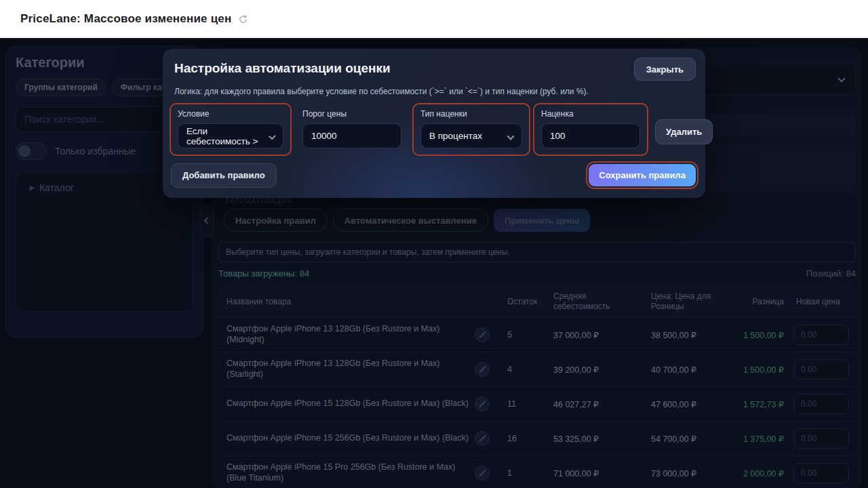 Image resolution: width=868 pixels, height=488 pixels. Describe the element at coordinates (588, 370) in the screenshot. I see `avg-cost-value: 39 200,00 ₽` at that location.